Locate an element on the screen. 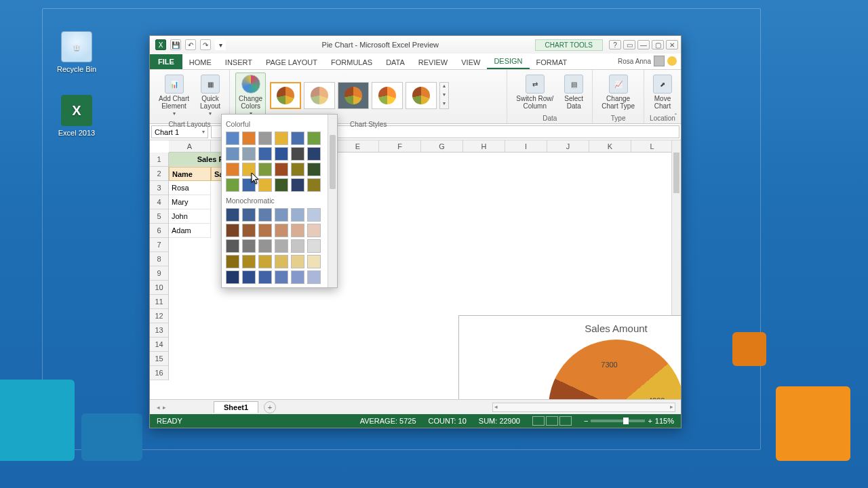 This screenshot has width=868, height=488. tab-page-layout: PAGE LAYOUT is located at coordinates (292, 62).